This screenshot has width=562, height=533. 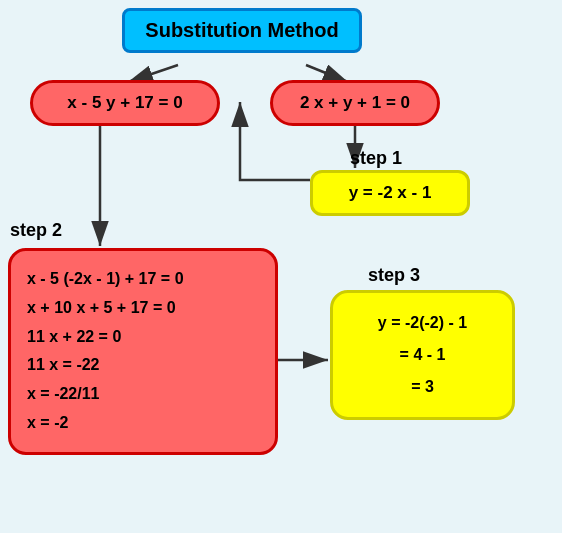 What do you see at coordinates (422, 323) in the screenshot?
I see `step3-line1: y = -2(-2) - 1` at bounding box center [422, 323].